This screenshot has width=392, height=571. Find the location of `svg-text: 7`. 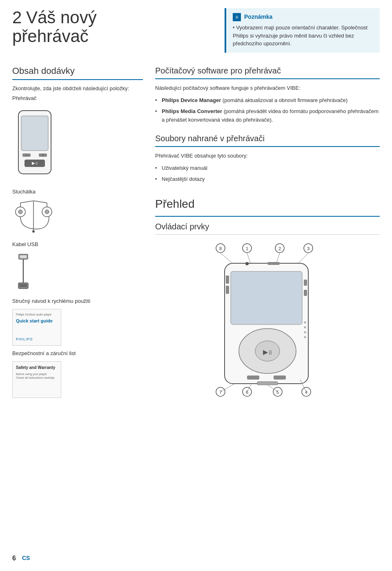

svg-text: 7 is located at coordinates (220, 392).